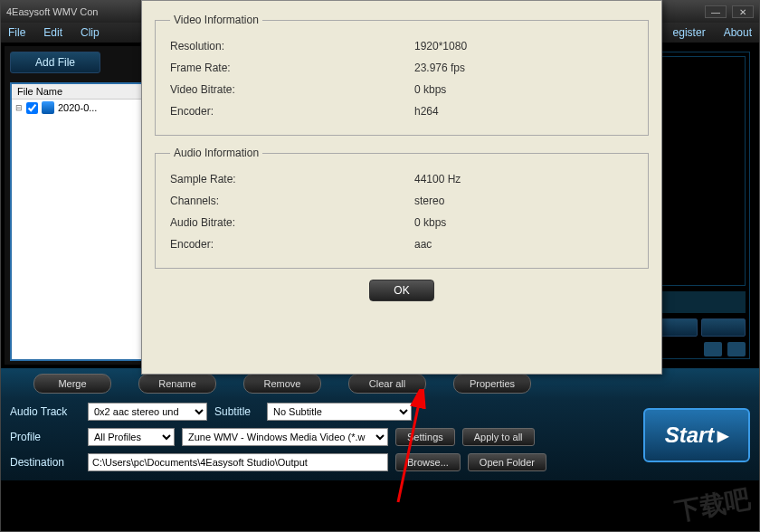 The height and width of the screenshot is (532, 760). Describe the element at coordinates (402, 208) in the screenshot. I see `audio-info-group: Audio Information Sample Rate:44100 Hz C…` at that location.